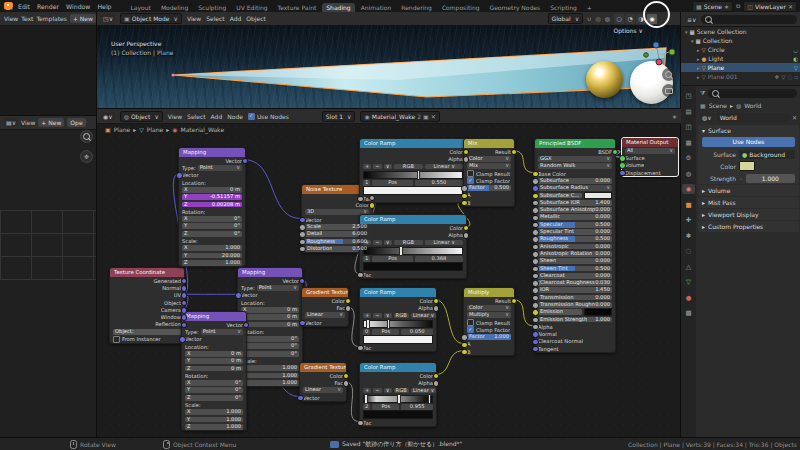 Image resolution: width=800 pixels, height=450 pixels. Describe the element at coordinates (688, 220) in the screenshot. I see `tab-modifiers-icon: ✚` at that location.